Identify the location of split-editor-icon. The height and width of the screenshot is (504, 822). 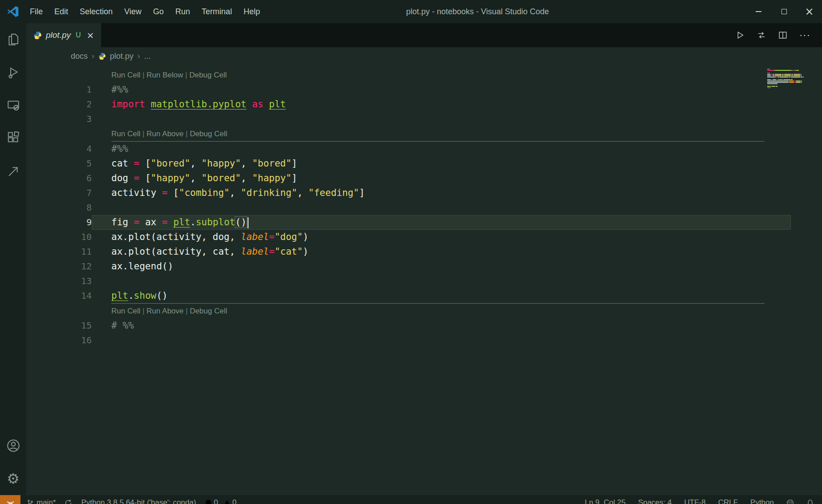
(783, 35).